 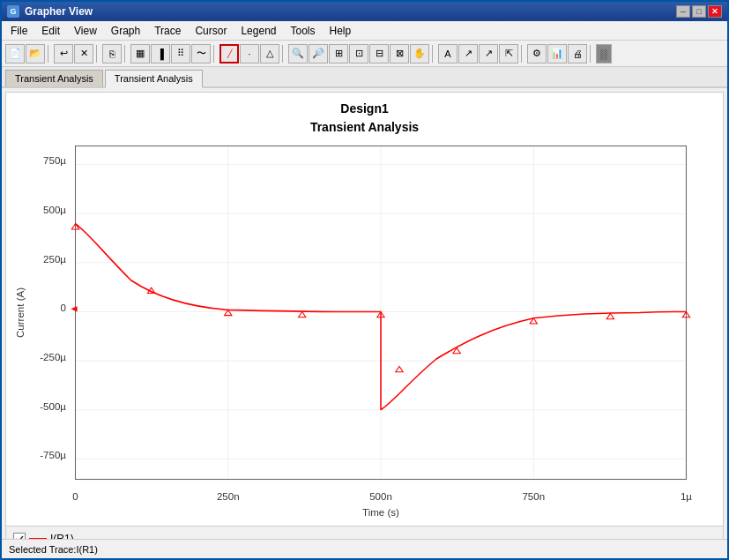 What do you see at coordinates (98, 54) in the screenshot?
I see `sep2` at bounding box center [98, 54].